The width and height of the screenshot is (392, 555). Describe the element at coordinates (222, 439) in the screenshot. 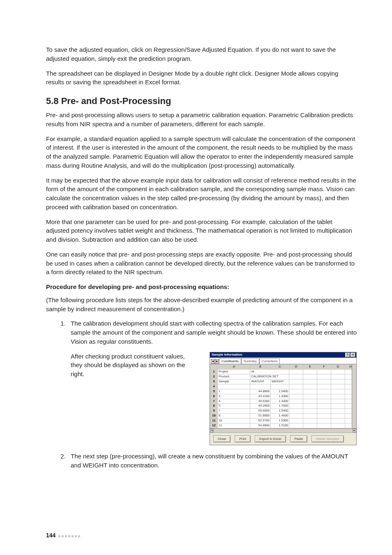

I see `close-button: Close` at that location.